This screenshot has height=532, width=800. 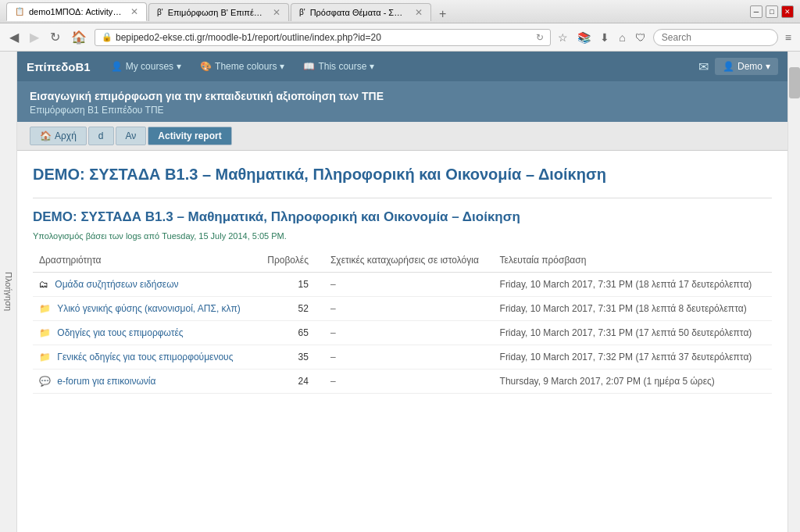 What do you see at coordinates (245, 66) in the screenshot?
I see `theme-colours-label: Theme colours` at bounding box center [245, 66].